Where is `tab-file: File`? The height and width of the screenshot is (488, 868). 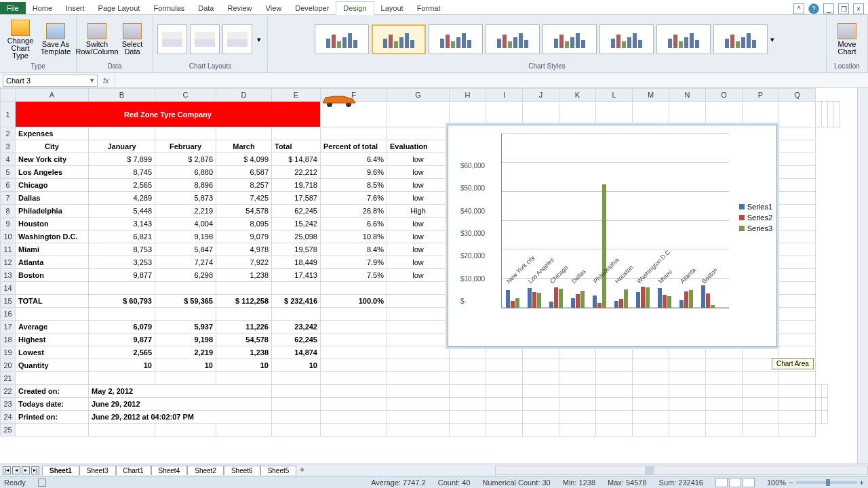
tab-file: File is located at coordinates (13, 8).